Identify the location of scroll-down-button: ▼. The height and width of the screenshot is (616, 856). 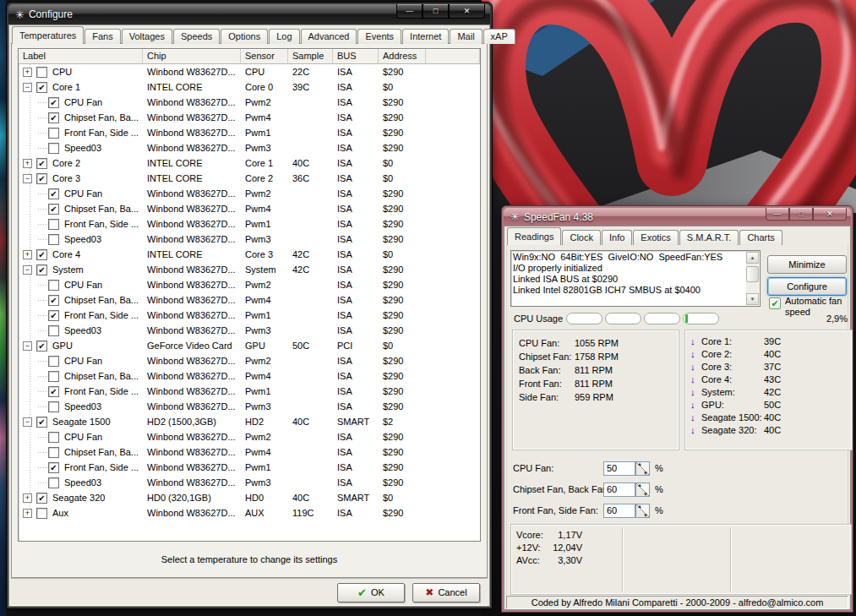
(752, 299).